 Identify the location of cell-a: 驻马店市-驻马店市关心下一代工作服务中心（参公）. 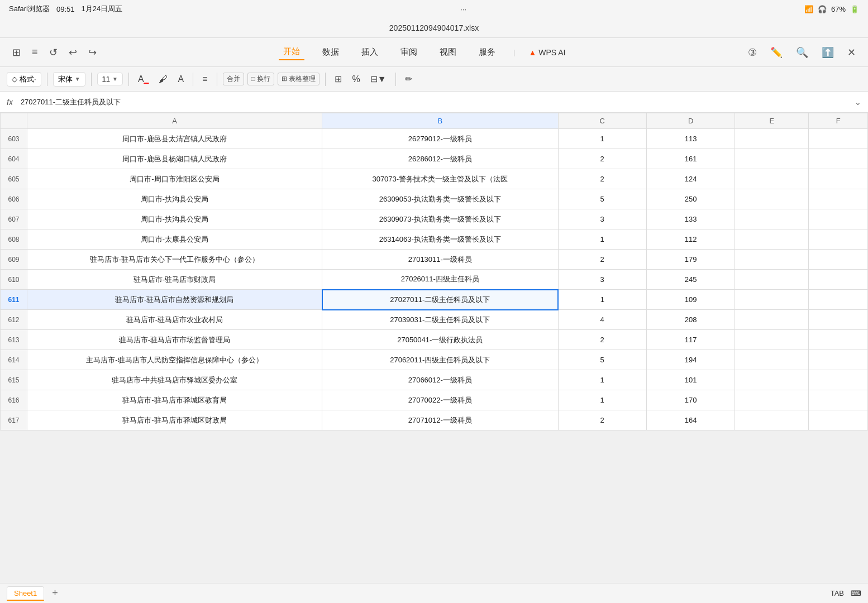
(175, 260).